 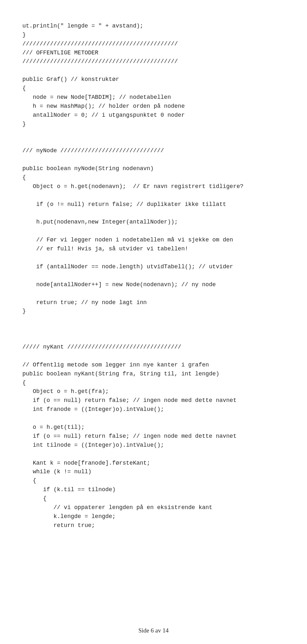 I want to click on code-line: // Offentlig metode som legger inn nye k…, so click(x=116, y=365).